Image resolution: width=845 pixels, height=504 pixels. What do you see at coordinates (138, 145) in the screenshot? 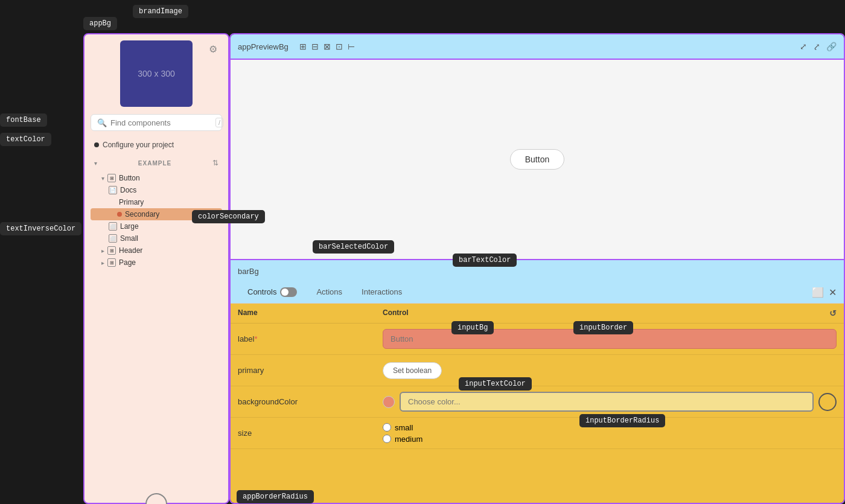
I see `configure-label: Configure your project` at bounding box center [138, 145].